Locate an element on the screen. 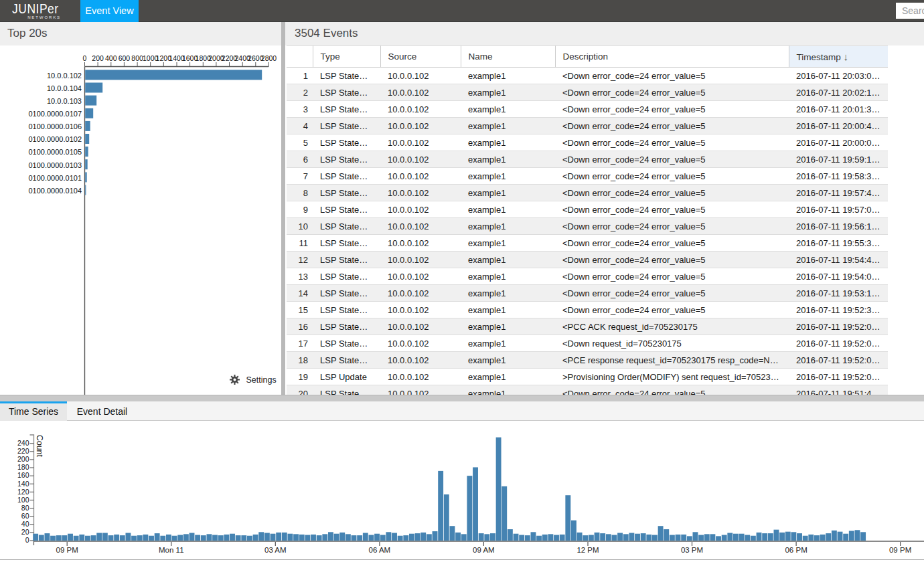 This screenshot has width=924, height=562. svg-text: 180 is located at coordinates (23, 467).